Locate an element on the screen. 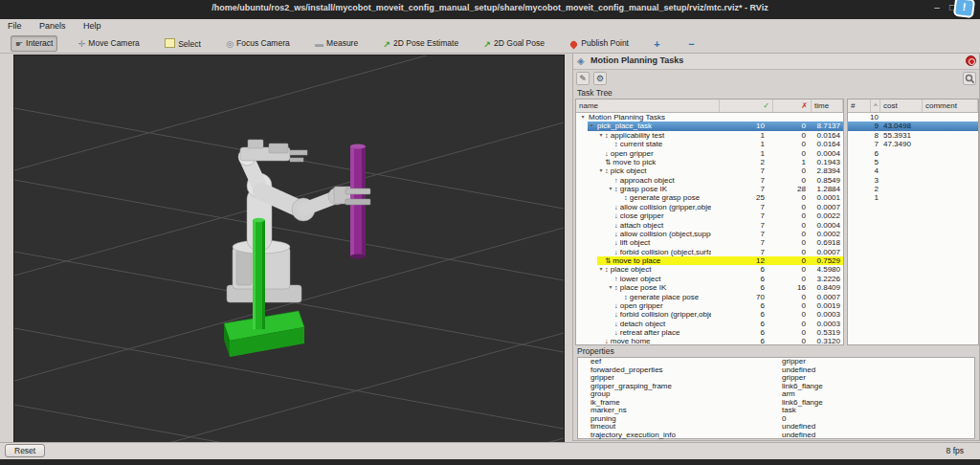 This screenshot has height=465, width=980. menu-panels: Panels is located at coordinates (53, 25).